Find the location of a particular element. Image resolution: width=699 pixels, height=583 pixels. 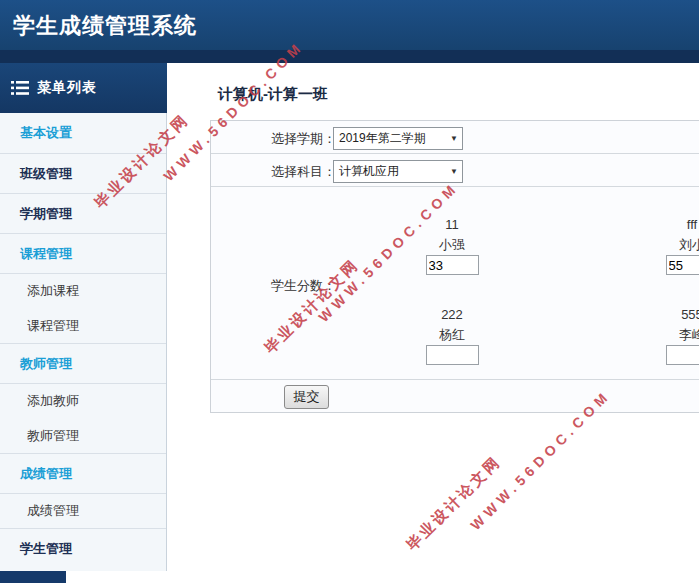

submit-button: 提交 is located at coordinates (306, 397).